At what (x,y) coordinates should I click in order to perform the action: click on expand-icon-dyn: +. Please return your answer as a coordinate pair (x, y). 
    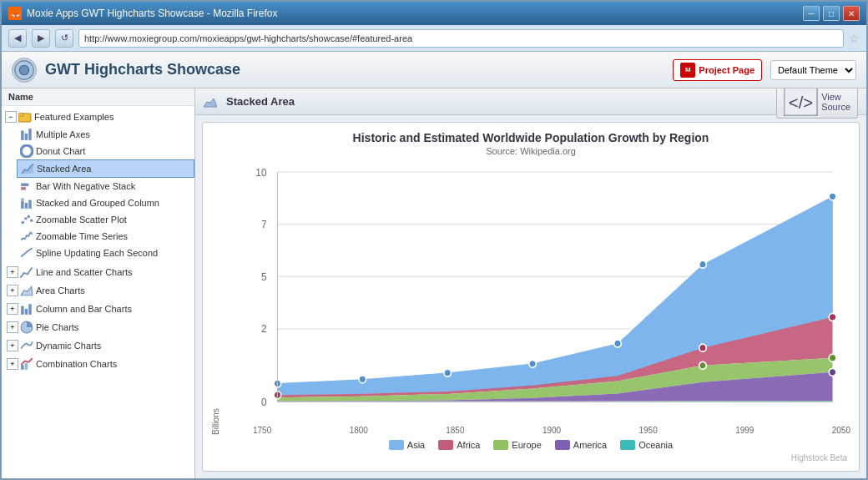
    Looking at the image, I should click on (13, 346).